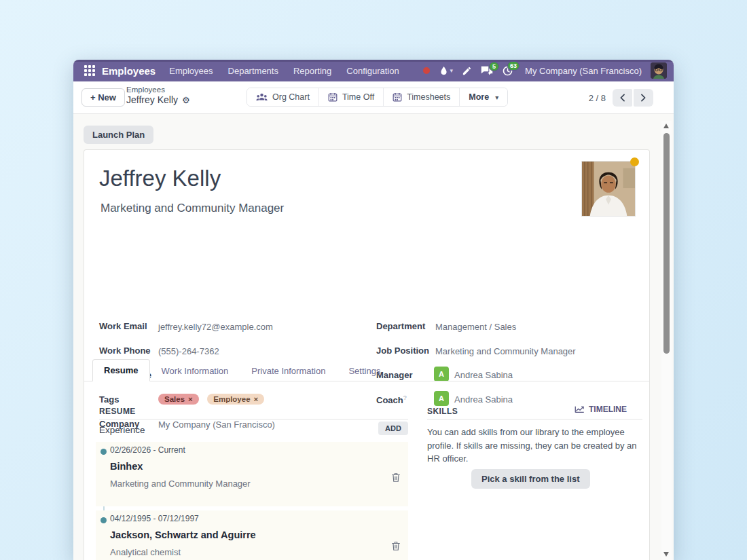 The image size is (747, 560). Describe the element at coordinates (192, 208) in the screenshot. I see `employee-job-title: Marketing and Community Manager` at that location.